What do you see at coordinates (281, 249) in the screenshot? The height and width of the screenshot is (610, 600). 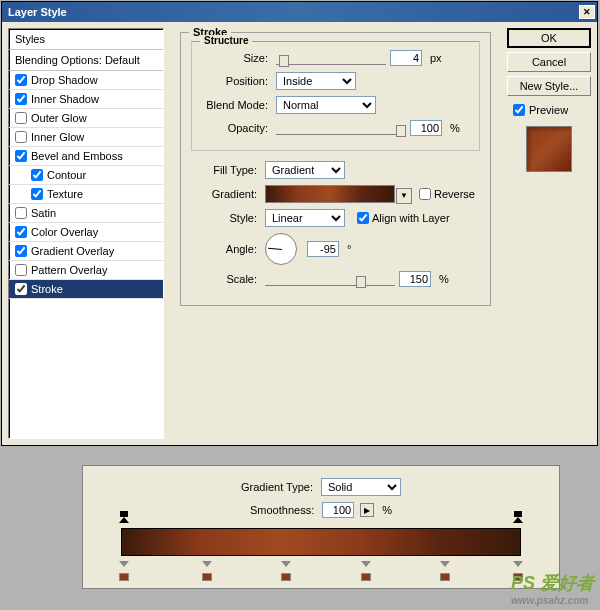 I see `angle-dial` at bounding box center [281, 249].